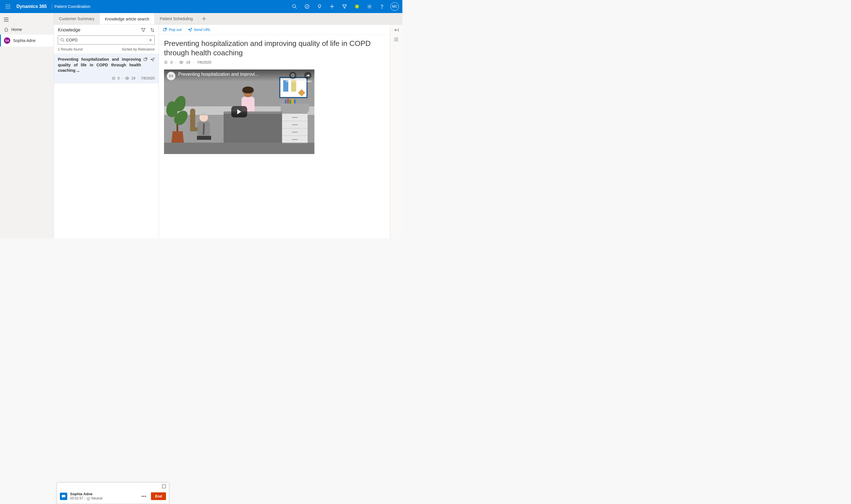 This screenshot has height=504, width=851. I want to click on nav-home: Home, so click(27, 30).